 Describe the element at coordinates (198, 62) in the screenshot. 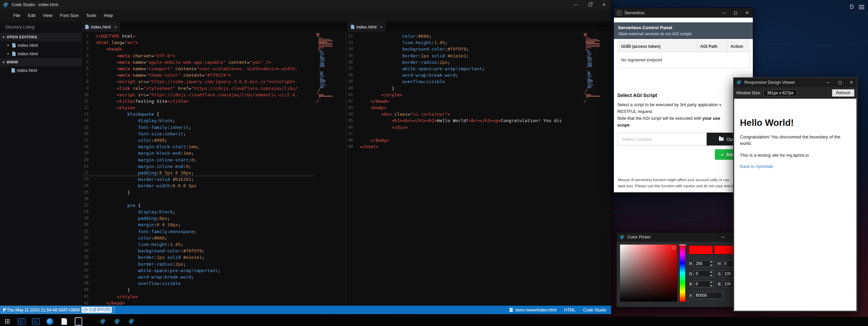

I see `code-line-5: 5 <meta name="apple-mobile-web-app-capab…` at that location.